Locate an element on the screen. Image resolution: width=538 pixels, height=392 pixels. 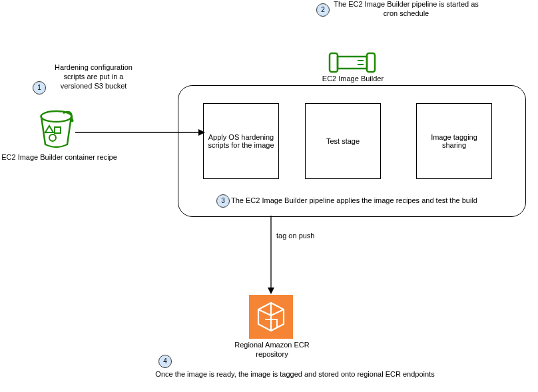
step-3-text: The EC2 Image Builder pipeline applies t… is located at coordinates (354, 201).